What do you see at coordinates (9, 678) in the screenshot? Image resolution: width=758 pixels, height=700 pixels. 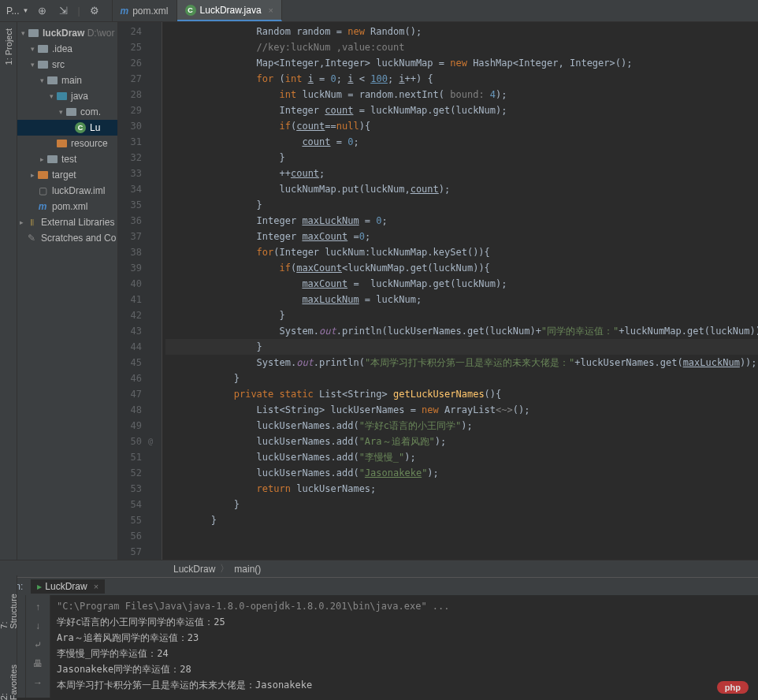 I see `favorites-tool-button: 2: Favorites` at bounding box center [9, 678].